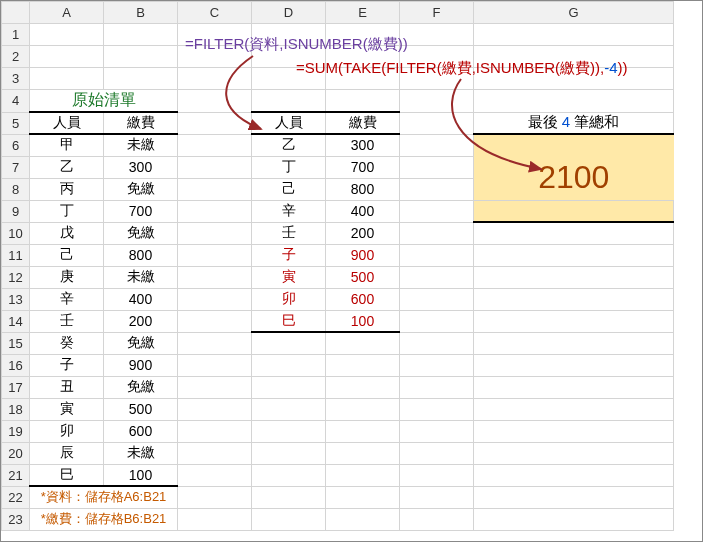  What do you see at coordinates (574, 145) in the screenshot?
I see `cell-G6` at bounding box center [574, 145].